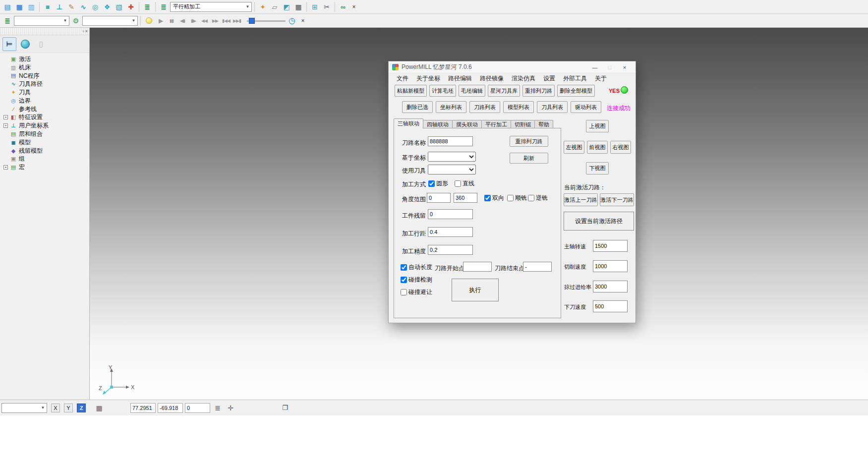 The height and width of the screenshot is (463, 868). What do you see at coordinates (416, 292) in the screenshot?
I see `collision-avoid-checkbox: 碰撞避让` at bounding box center [416, 292].